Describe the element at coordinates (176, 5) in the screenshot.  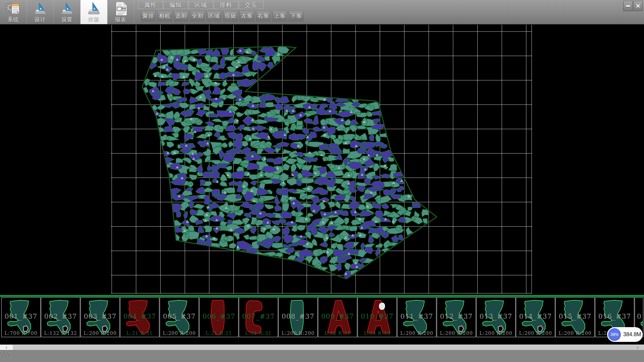
I see `menu-tab-edit: 编辑` at that location.